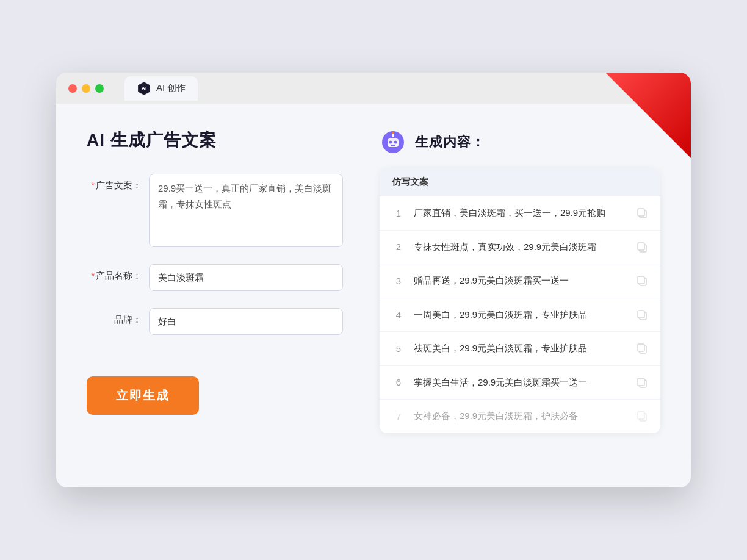 Image resolution: width=747 pixels, height=560 pixels. What do you see at coordinates (520, 349) in the screenshot?
I see `result-item: 5 祛斑美白，29.9元美白淡斑霜，专业护肤品` at bounding box center [520, 349].